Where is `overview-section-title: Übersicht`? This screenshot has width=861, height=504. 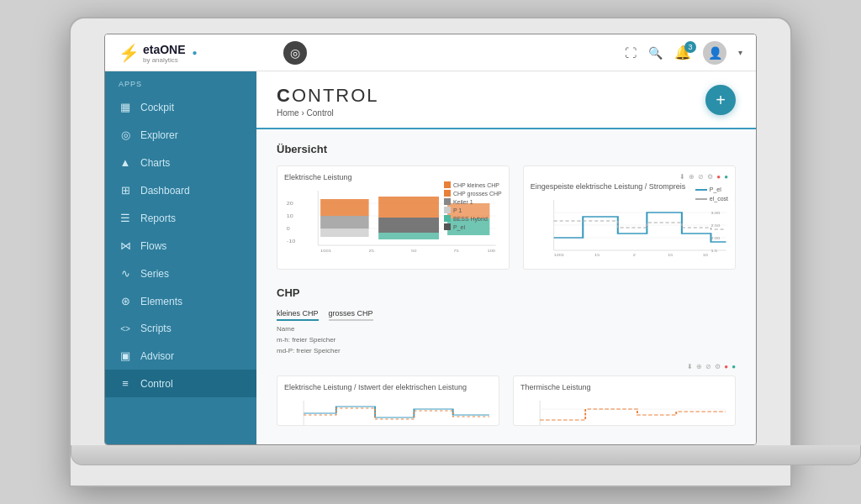
overview-section-title: Übersicht is located at coordinates (506, 150).